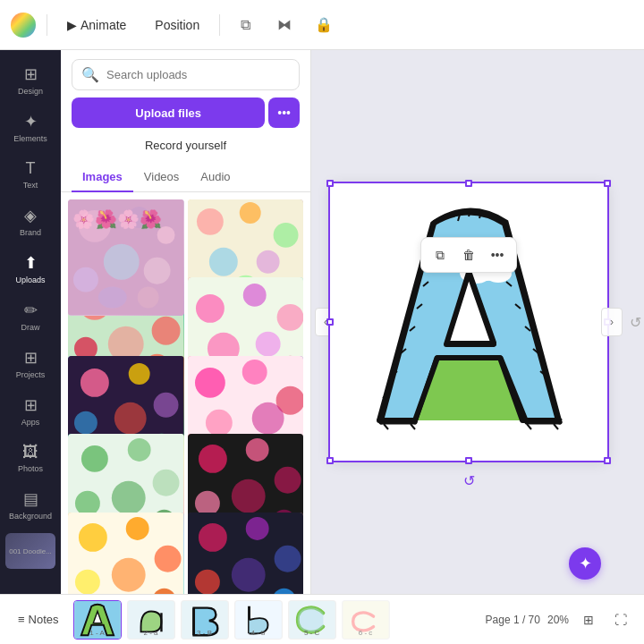 Image resolution: width=644 pixels, height=644 pixels. I want to click on float-delete-button: 🗑, so click(469, 255).